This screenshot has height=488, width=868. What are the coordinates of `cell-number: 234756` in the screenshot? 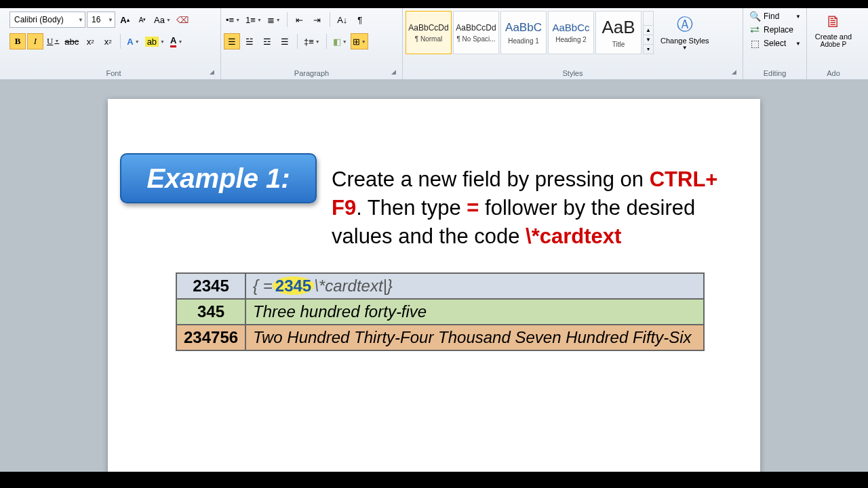 It's located at (211, 338).